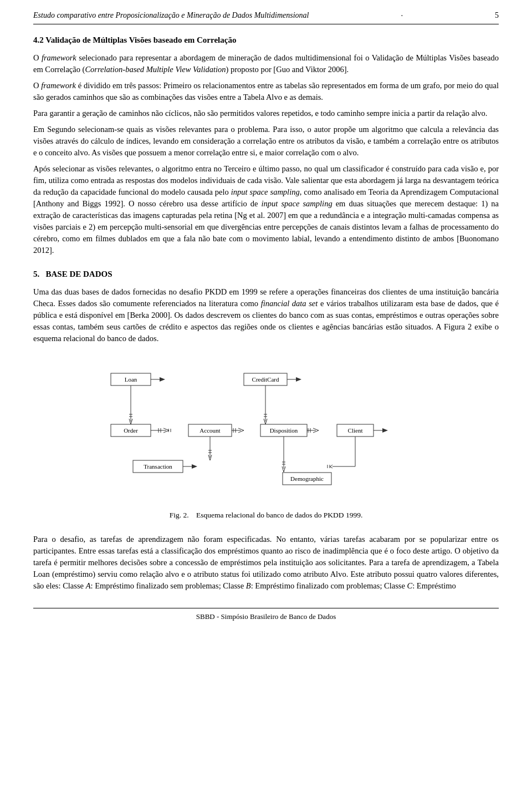  I want to click on subsection-number: 4.2, so click(39, 40).